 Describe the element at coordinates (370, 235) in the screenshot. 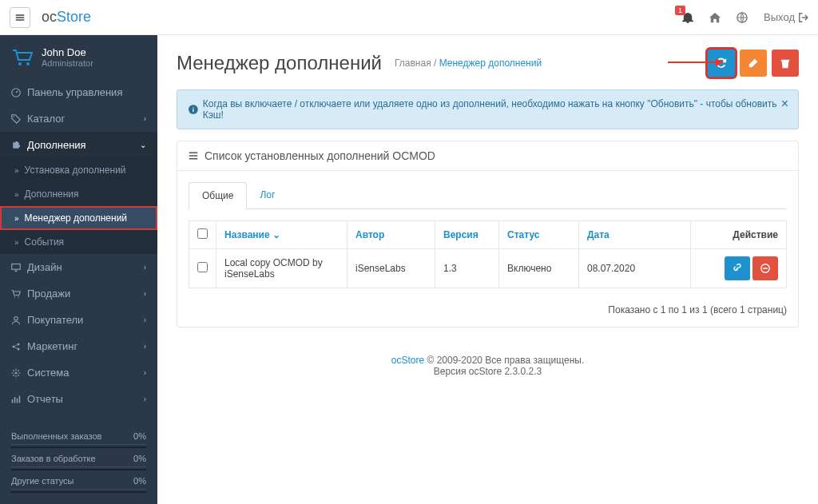

I see `col-author: Автор` at that location.